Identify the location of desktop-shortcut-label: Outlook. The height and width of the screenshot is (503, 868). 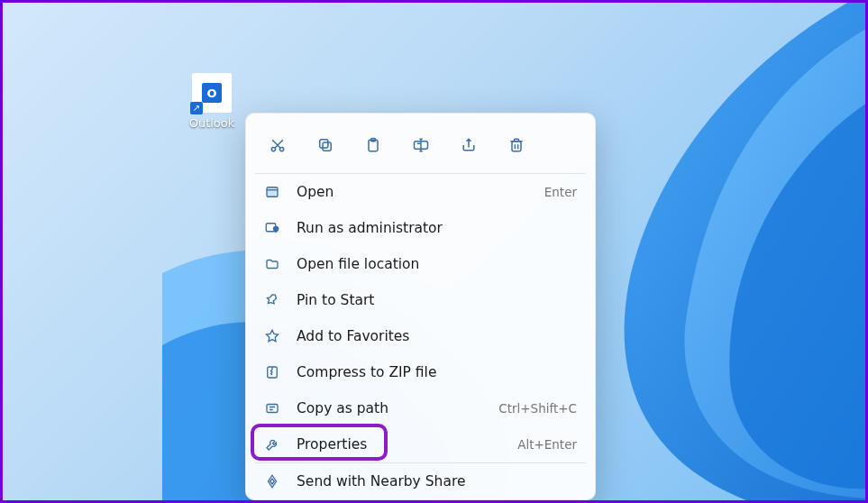
(213, 123).